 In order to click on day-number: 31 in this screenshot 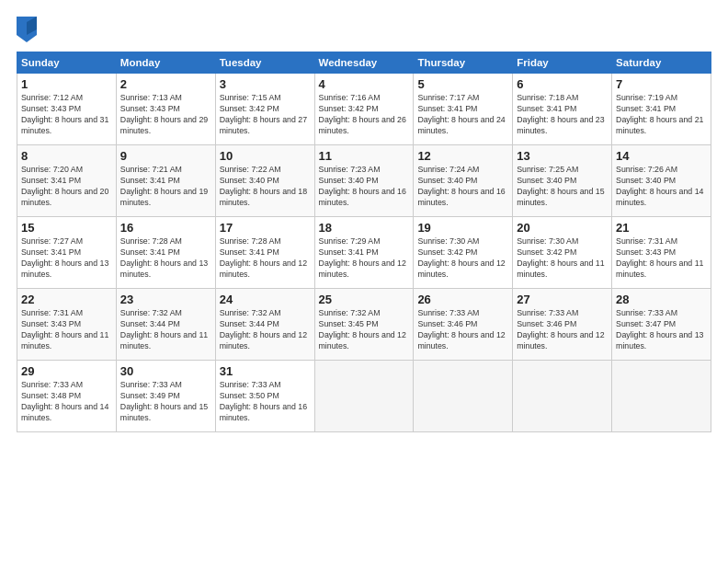, I will do `click(265, 372)`.